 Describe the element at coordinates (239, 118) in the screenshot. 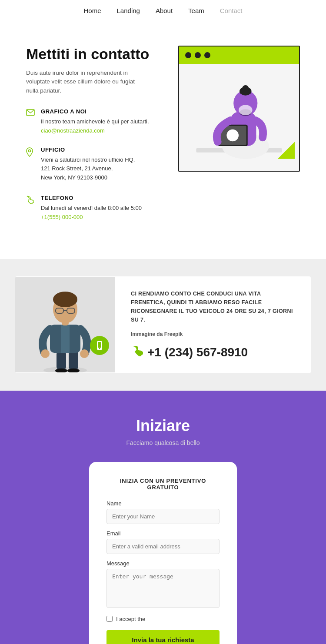

I see `illustration-body` at that location.